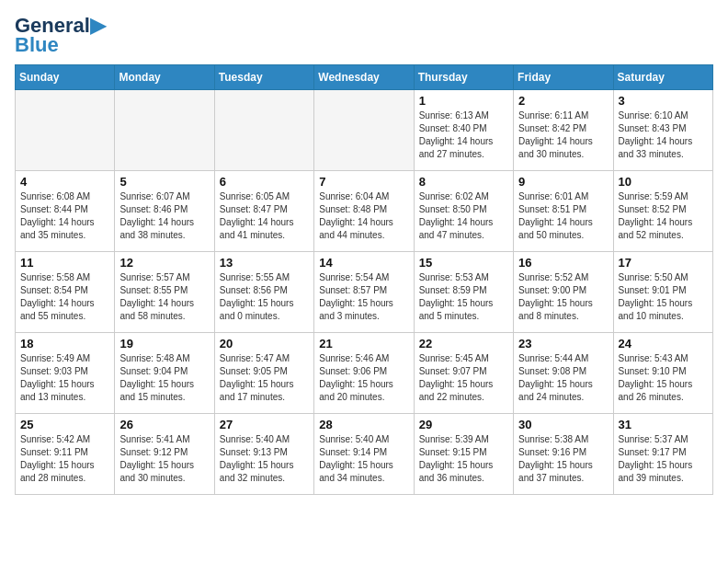 This screenshot has width=728, height=563. I want to click on calendar-day-cell: 12Sunrise: 5:57 AM Sunset: 8:55 PM Dayli…, so click(165, 293).